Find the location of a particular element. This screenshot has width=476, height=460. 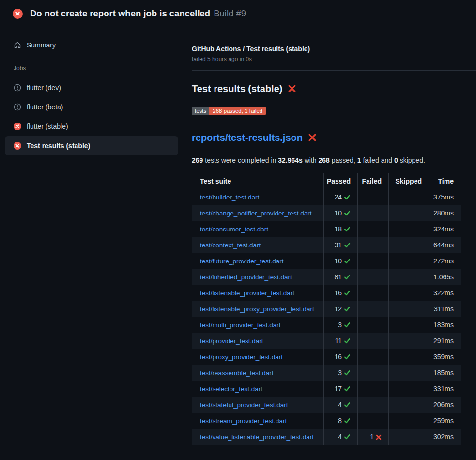

summary-segment: 32.964s is located at coordinates (291, 160).